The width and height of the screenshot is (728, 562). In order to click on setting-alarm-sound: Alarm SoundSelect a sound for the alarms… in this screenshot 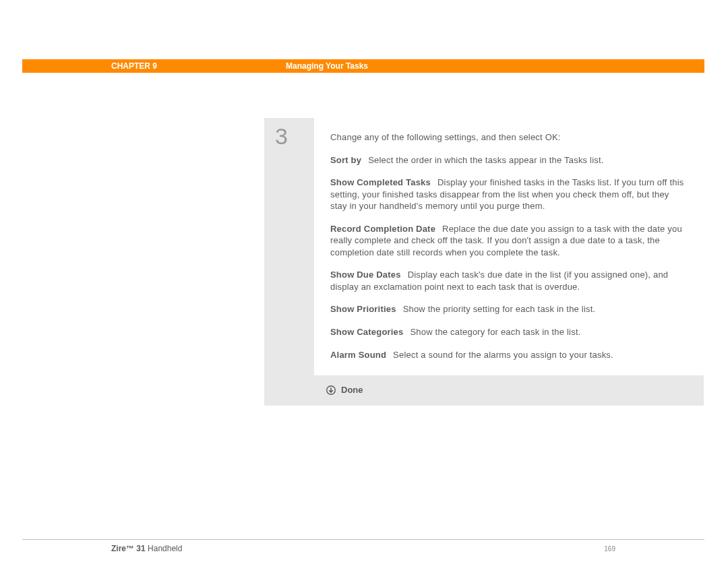, I will do `click(509, 355)`.